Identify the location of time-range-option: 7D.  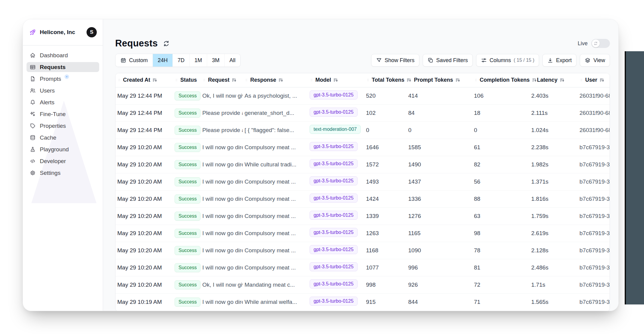
(181, 60).